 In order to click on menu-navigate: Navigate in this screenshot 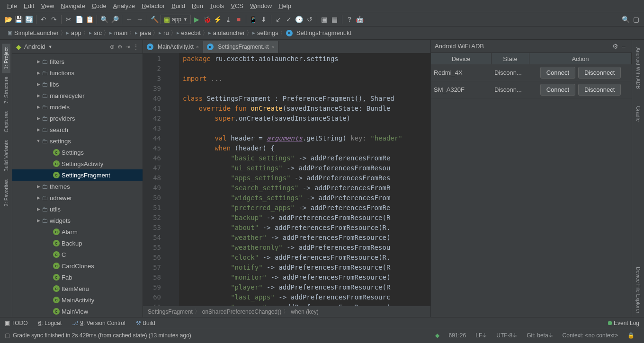, I will do `click(73, 6)`.